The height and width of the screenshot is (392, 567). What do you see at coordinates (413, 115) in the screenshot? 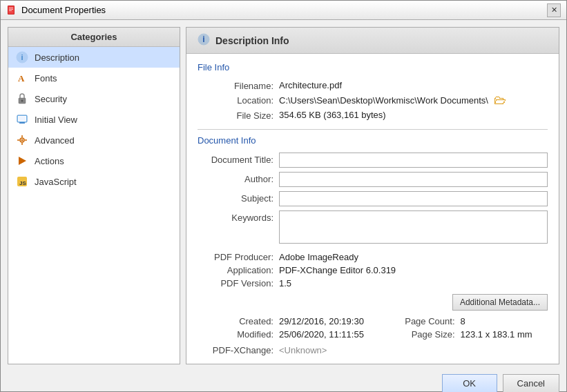
I see `filesize-value: 354.65 KB (363,161 bytes)` at bounding box center [413, 115].